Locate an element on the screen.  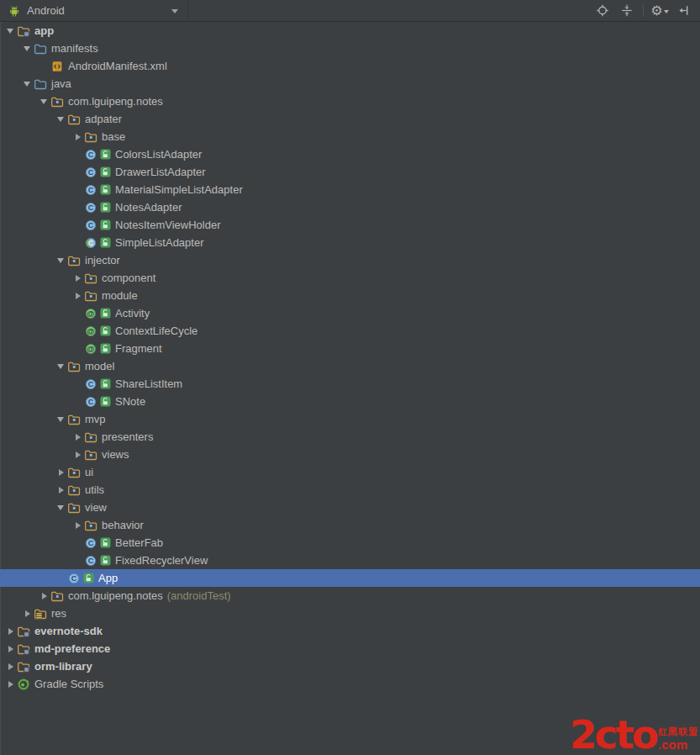
tree-item-label: ColorsListAdapter is located at coordinates (158, 155).